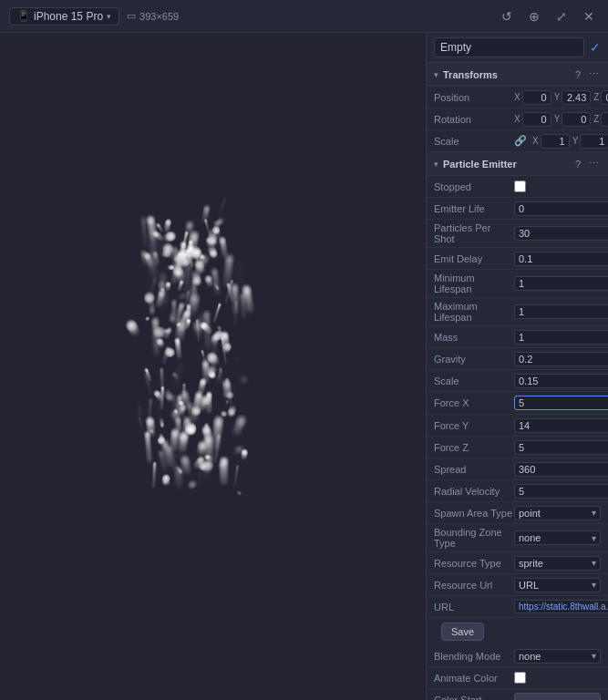  I want to click on force-z-values, so click(562, 448).